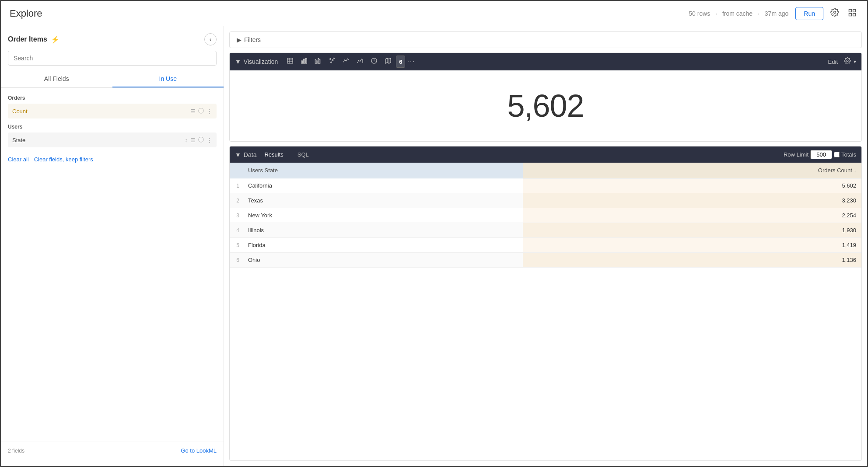 The height and width of the screenshot is (467, 868). Describe the element at coordinates (304, 62) in the screenshot. I see `viz-bar-icon` at that location.